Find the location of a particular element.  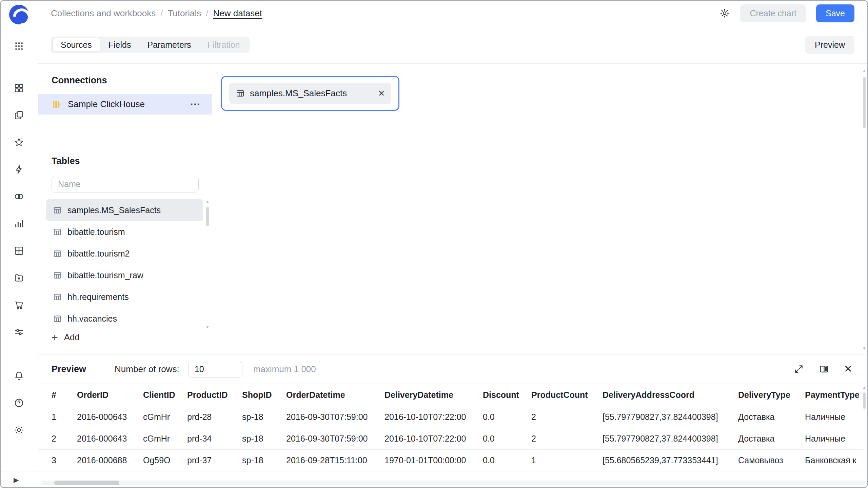

table-list-item: hh.requirements is located at coordinates (125, 297).